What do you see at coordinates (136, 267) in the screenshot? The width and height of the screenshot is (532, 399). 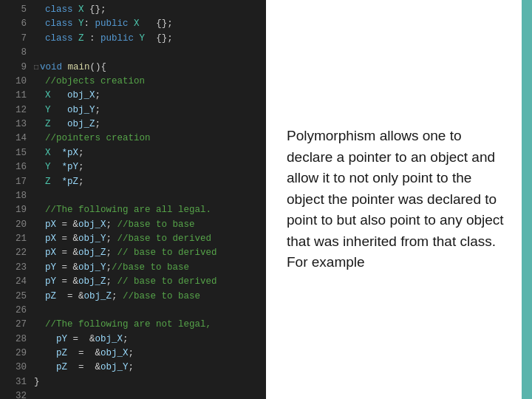 I see `code-line-23: 23 pY = &obj_Y;//base to base` at bounding box center [136, 267].